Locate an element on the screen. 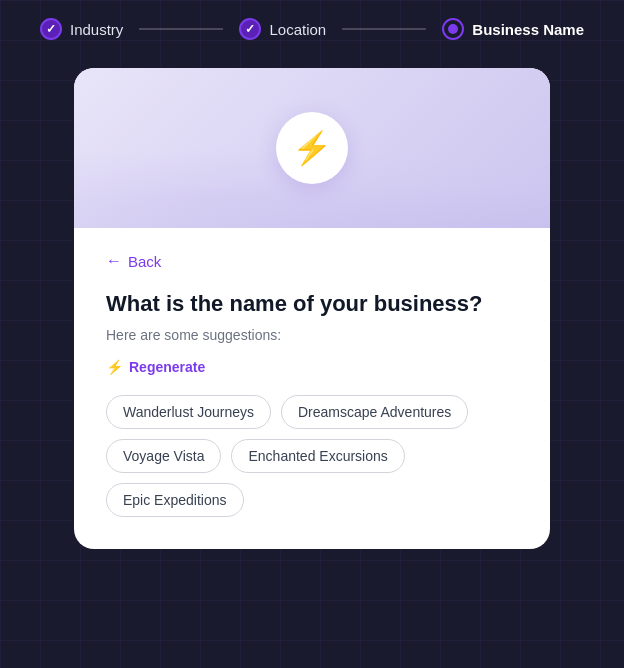 This screenshot has width=624, height=668. regenerate-button: ⚡ Regenerate is located at coordinates (156, 367).